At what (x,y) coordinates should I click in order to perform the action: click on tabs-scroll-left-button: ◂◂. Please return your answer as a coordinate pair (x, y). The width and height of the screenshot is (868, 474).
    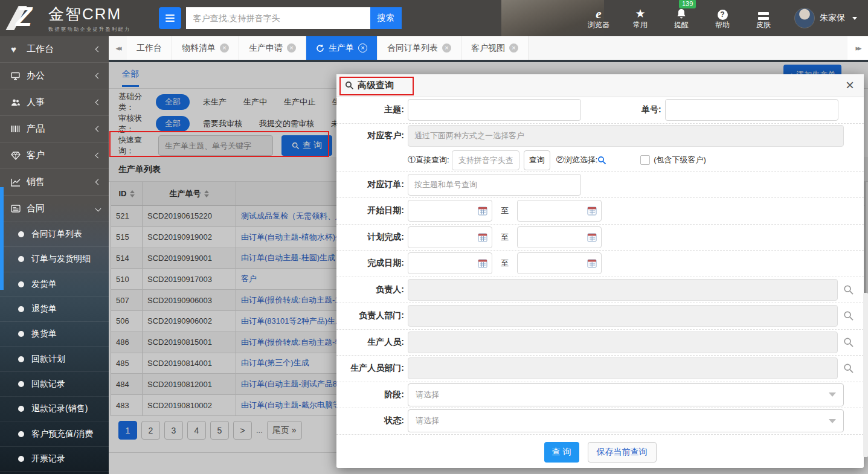
    Looking at the image, I should click on (118, 48).